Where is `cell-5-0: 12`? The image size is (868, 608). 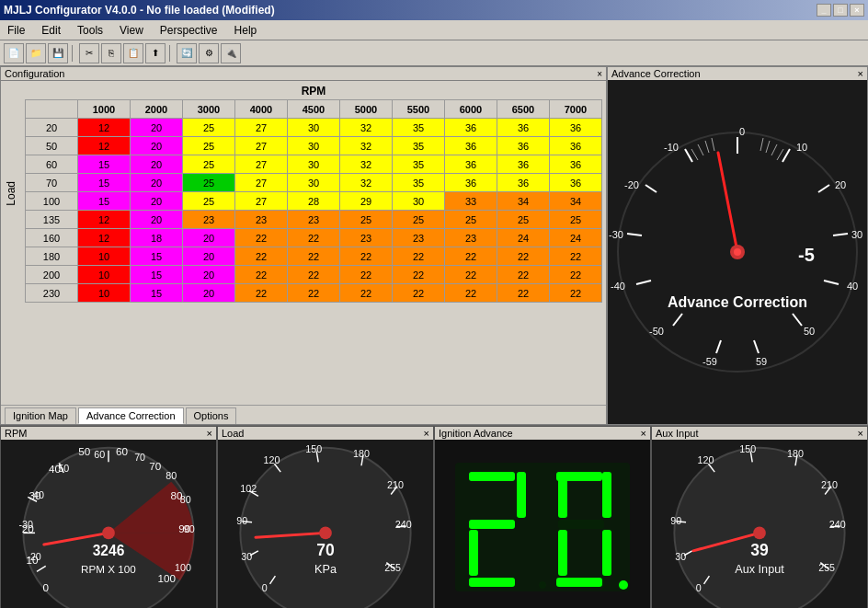
cell-5-0: 12 is located at coordinates (105, 220).